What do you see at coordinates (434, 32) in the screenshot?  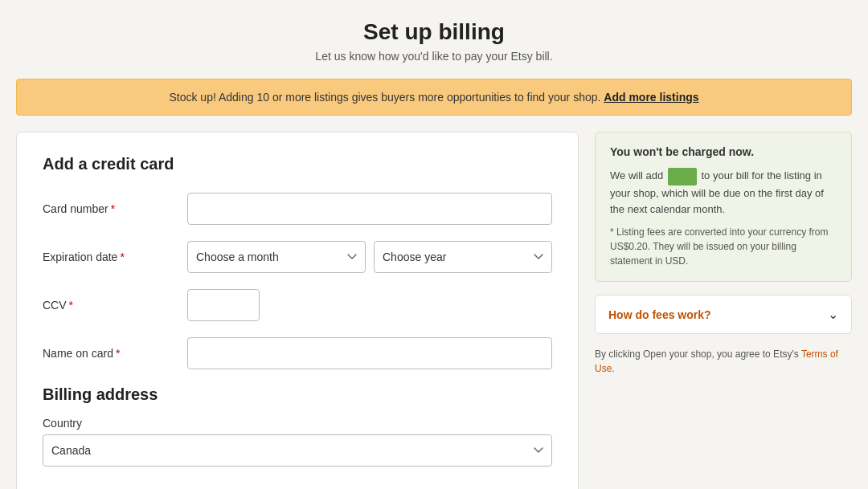 I see `page-title: Set up billing` at bounding box center [434, 32].